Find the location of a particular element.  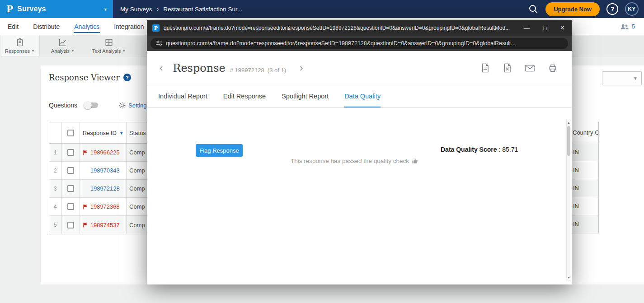

print-button is located at coordinates (553, 68).